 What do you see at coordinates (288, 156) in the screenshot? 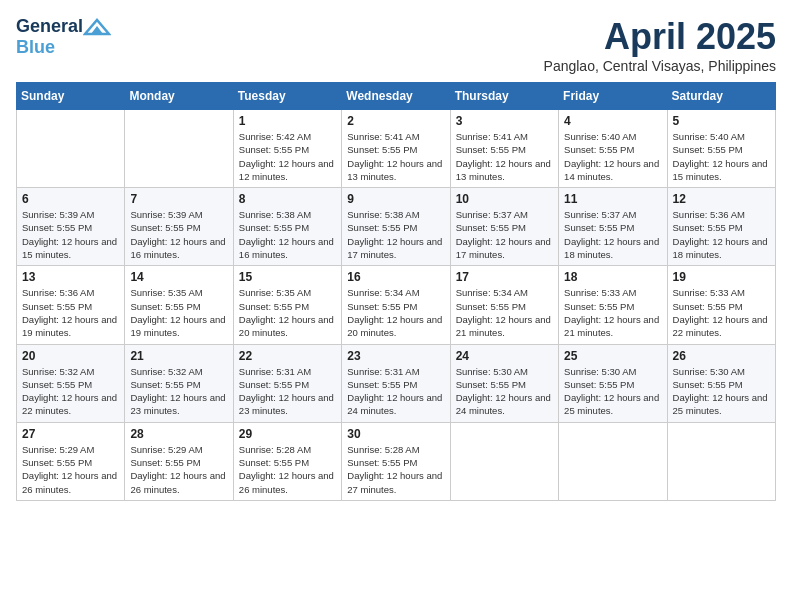
I see `day-info: Sunrise: 5:42 AM Sunset: 5:55 PM Dayligh…` at bounding box center [288, 156].